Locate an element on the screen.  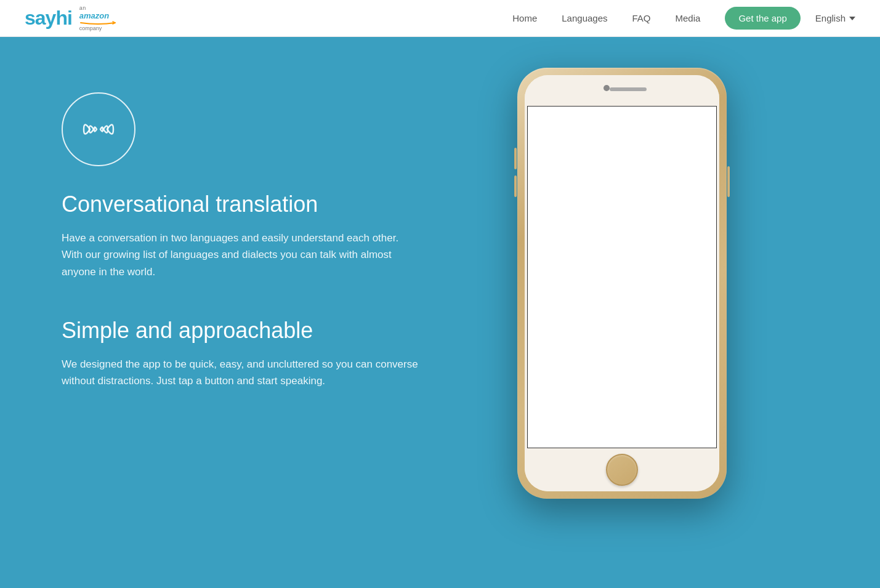
logo-an: an is located at coordinates (83, 8).